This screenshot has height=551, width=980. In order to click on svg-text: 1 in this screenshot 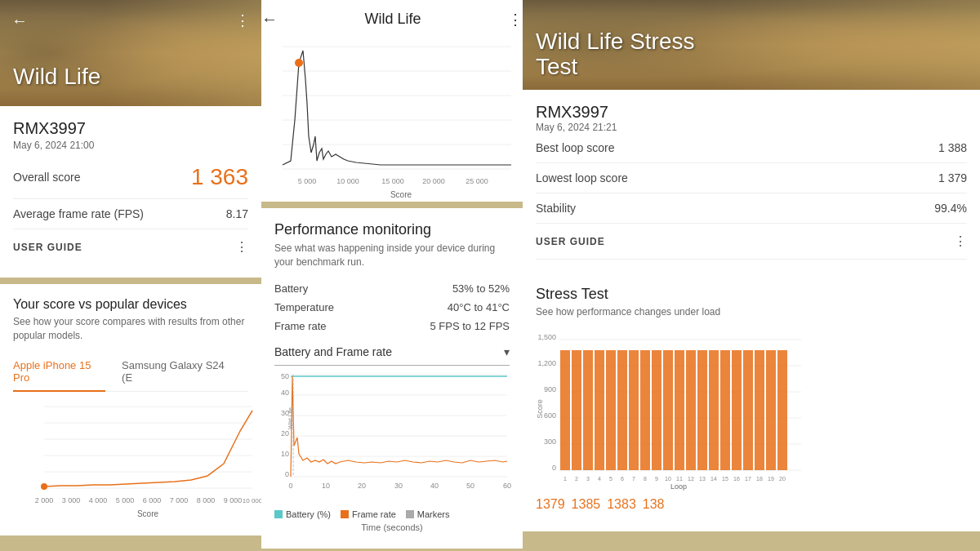, I will do `click(565, 478)`.